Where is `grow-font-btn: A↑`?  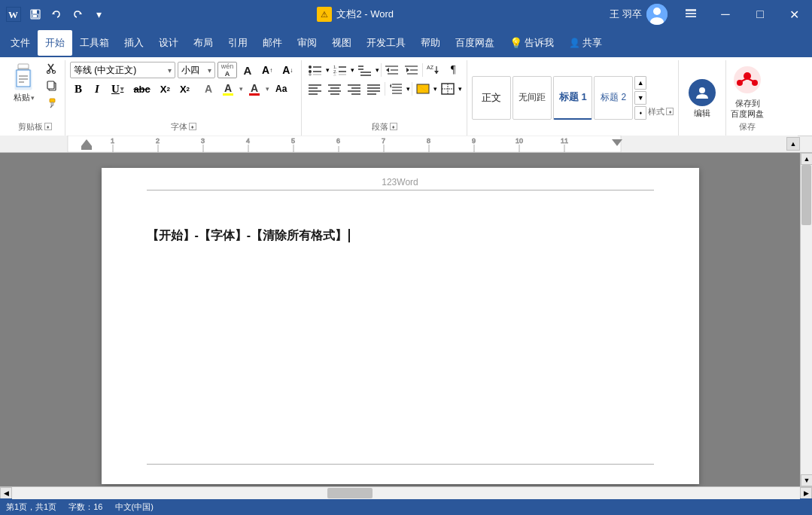 grow-font-btn: A↑ is located at coordinates (267, 70).